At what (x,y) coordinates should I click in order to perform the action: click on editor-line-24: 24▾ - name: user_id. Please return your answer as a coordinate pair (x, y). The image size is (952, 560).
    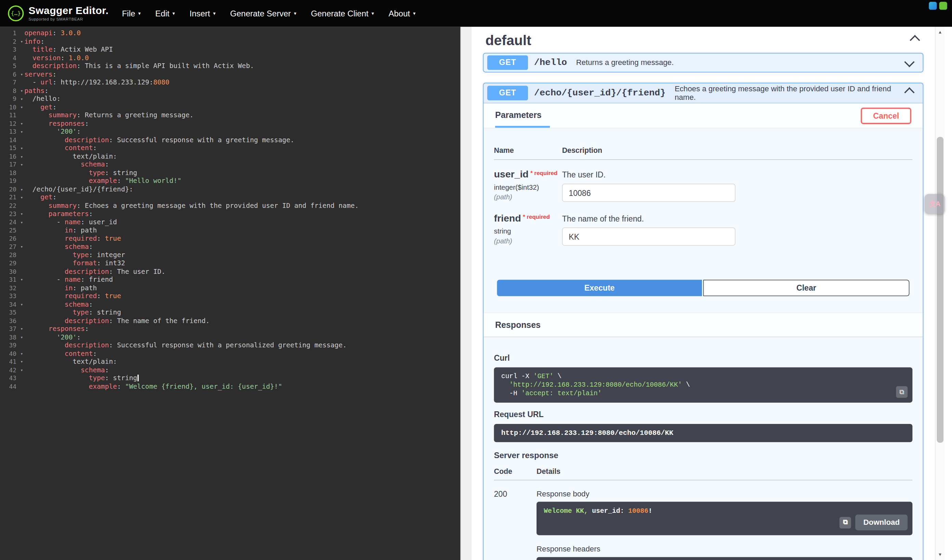
    Looking at the image, I should click on (230, 222).